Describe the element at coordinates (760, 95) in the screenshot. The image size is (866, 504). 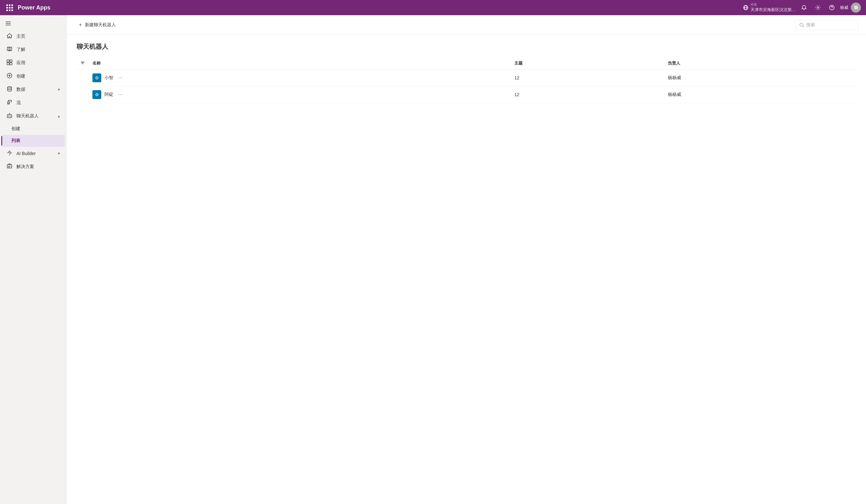
I see `row-owner-2: 杨杨威` at that location.